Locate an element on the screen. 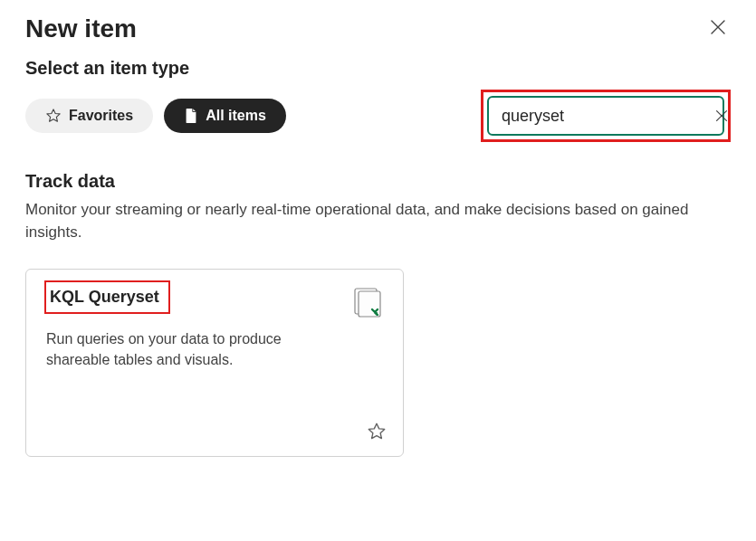 This screenshot has height=541, width=756. clear-search-button is located at coordinates (722, 116).